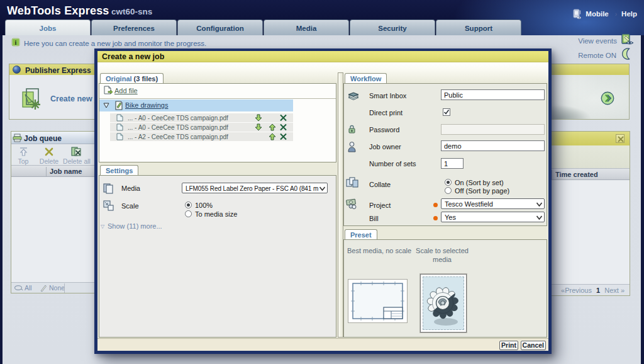 Image resolution: width=644 pixels, height=364 pixels. Describe the element at coordinates (16, 43) in the screenshot. I see `info-icon: i` at that location.